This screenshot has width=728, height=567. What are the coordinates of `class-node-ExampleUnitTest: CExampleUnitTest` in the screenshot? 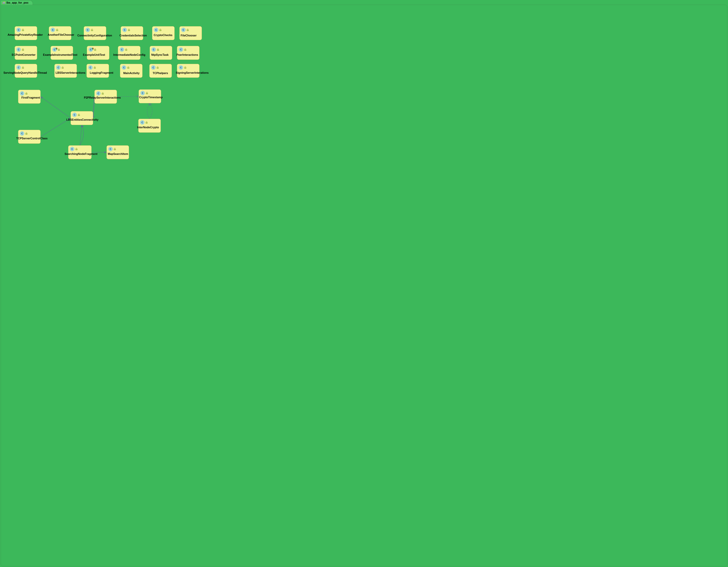 It's located at (98, 53).